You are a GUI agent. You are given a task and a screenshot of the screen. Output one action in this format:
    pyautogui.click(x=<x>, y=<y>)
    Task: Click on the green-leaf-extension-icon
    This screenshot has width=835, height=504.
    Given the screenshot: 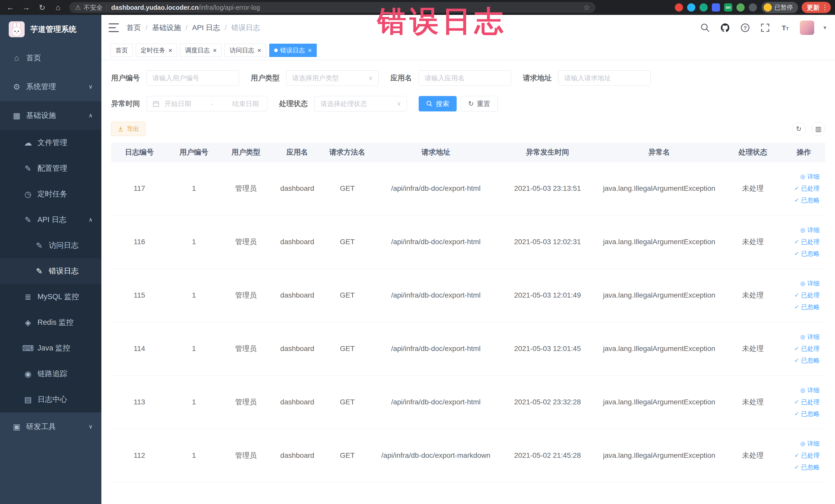 What is the action you would take?
    pyautogui.click(x=740, y=7)
    